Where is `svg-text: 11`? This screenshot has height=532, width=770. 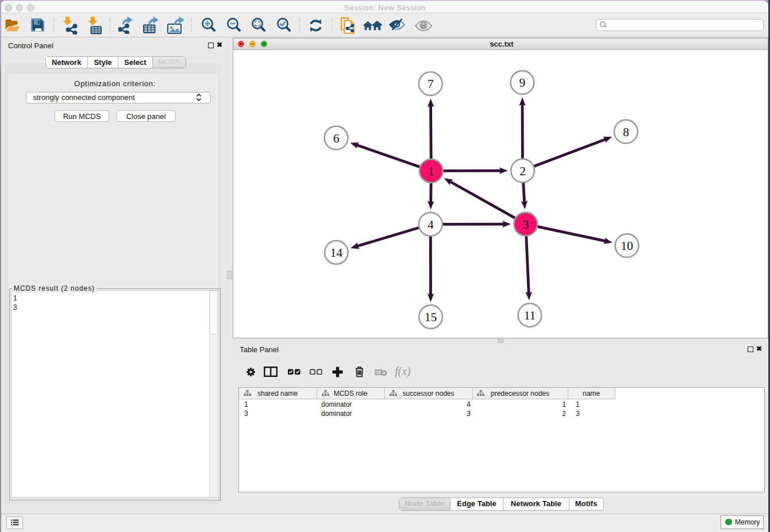 svg-text: 11 is located at coordinates (530, 315).